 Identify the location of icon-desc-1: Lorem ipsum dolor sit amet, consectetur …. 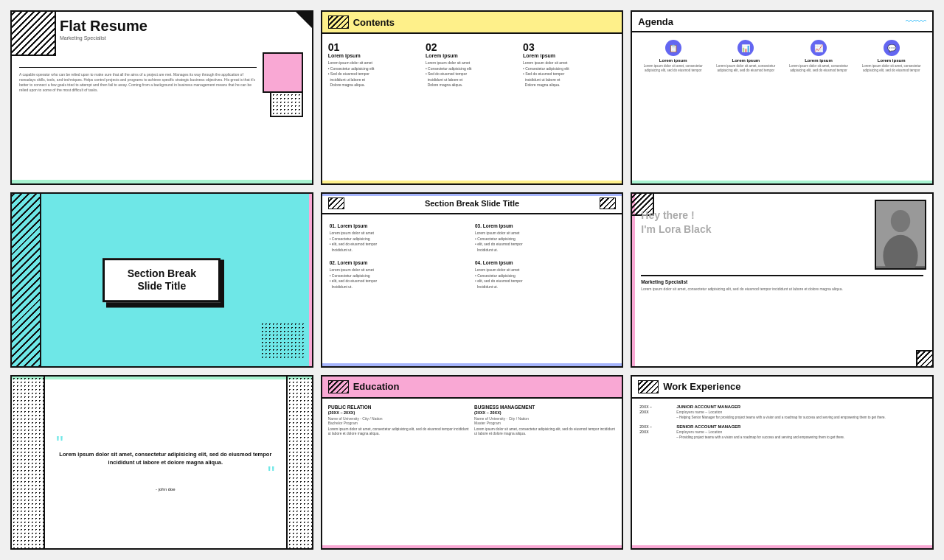
(673, 69).